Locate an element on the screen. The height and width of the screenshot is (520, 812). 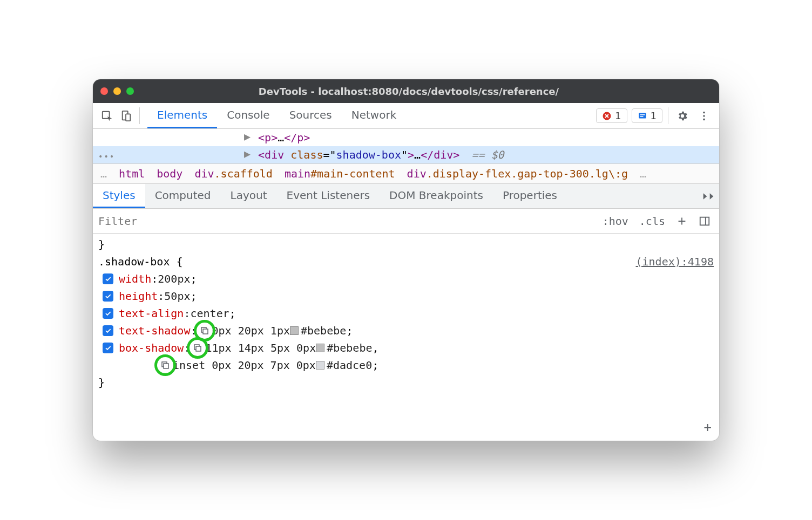
inspect-element-icon is located at coordinates (107, 115).